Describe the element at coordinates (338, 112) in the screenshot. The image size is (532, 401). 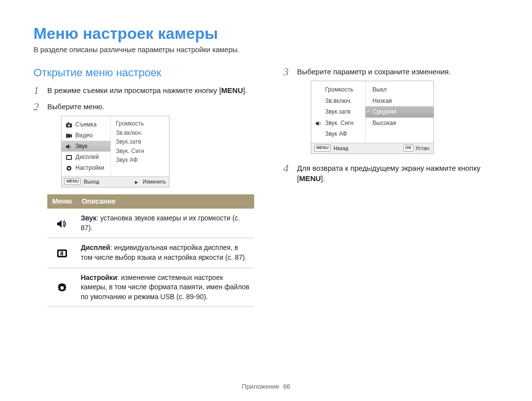
I see `panel2-left-list: Громкость Зв.включ. Звук.затв Звук. Сигн` at that location.